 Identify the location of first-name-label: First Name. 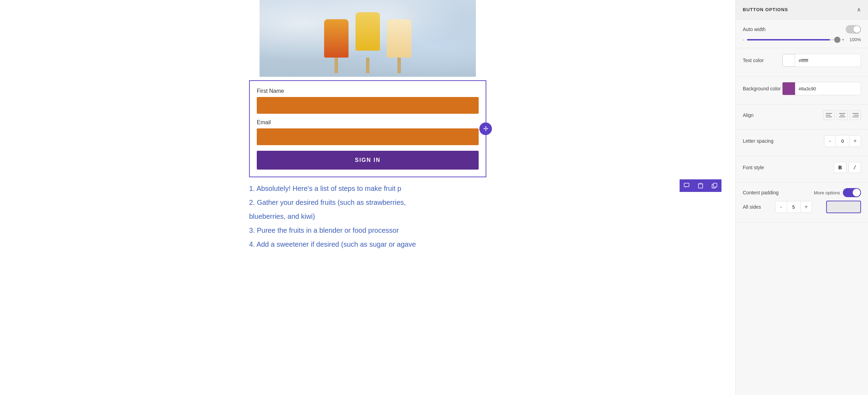
(368, 91).